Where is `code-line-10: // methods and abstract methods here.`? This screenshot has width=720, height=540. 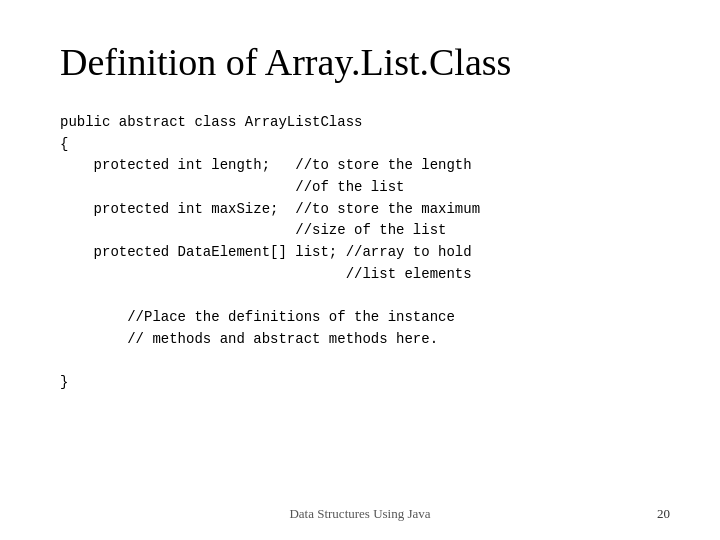
code-line-10: // methods and abstract methods here. is located at coordinates (365, 340).